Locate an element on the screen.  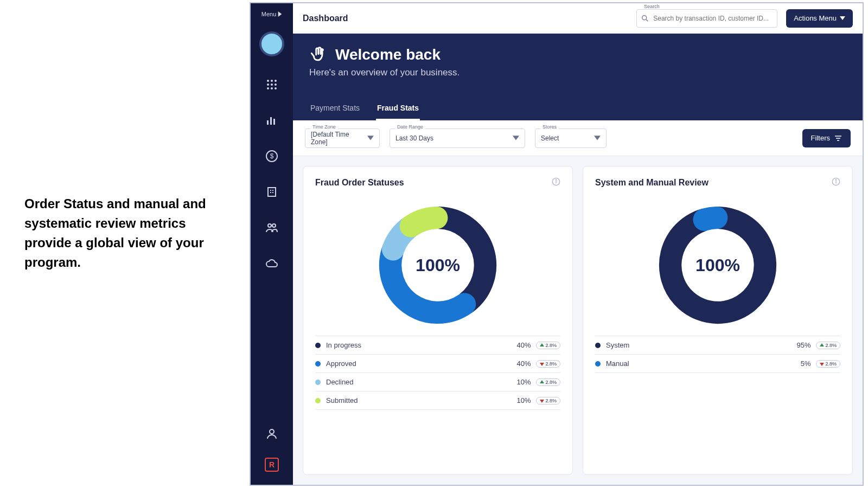
legend-name: Manual is located at coordinates (695, 363).